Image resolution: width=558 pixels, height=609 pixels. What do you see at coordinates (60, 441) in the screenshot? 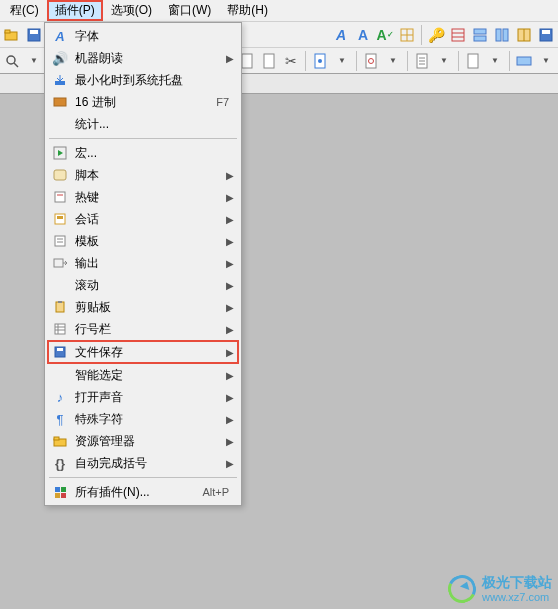
I see `folder-icon` at bounding box center [60, 441].